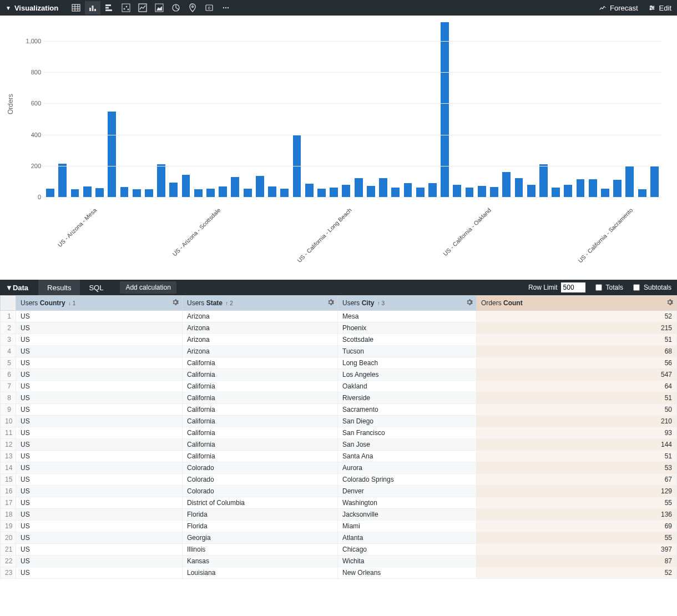 This screenshot has width=677, height=616. I want to click on cell-dimension: Florida, so click(260, 515).